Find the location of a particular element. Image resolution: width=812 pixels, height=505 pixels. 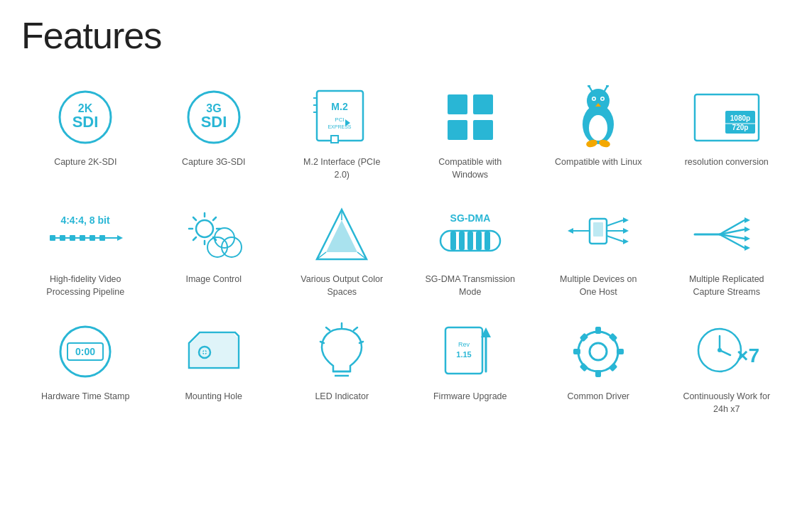

feature-firmware-upgrade: Rev 1.15 Firmware Upgrade is located at coordinates (470, 368).